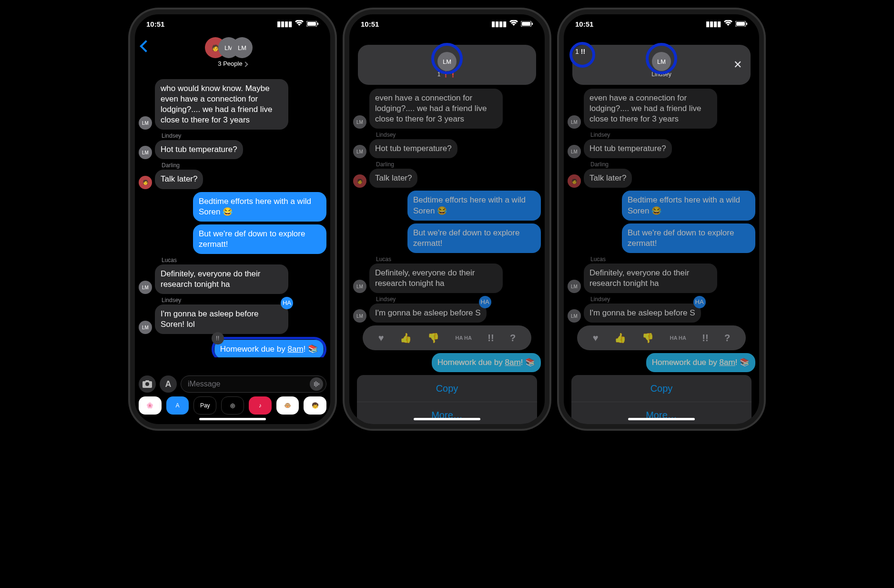  What do you see at coordinates (447, 74) in the screenshot?
I see `tapback-count-indicator: 1 ❗❗` at bounding box center [447, 74].